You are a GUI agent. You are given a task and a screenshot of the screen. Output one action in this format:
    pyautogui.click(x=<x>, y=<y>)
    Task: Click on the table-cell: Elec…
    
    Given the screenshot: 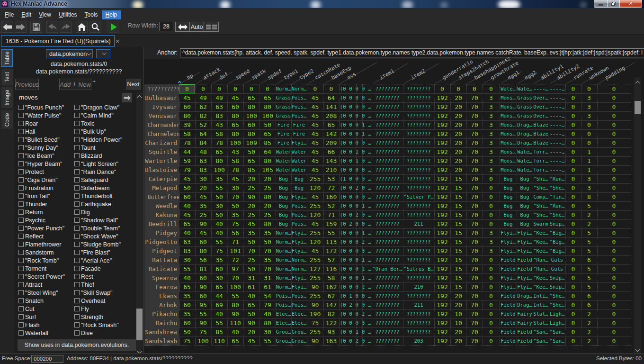 What is the action you would take?
    pyautogui.click(x=299, y=314)
    